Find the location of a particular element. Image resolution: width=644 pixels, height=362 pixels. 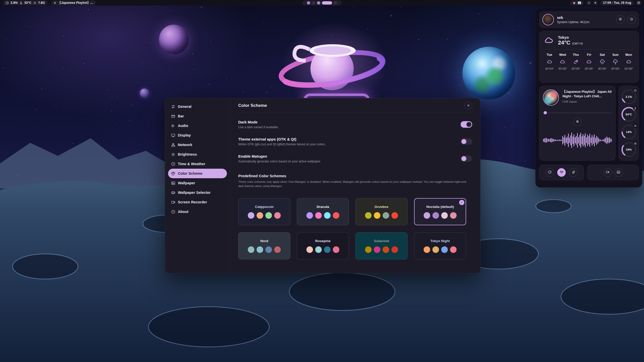

sidebar-item-time-weather: Time & Weather is located at coordinates (197, 164).